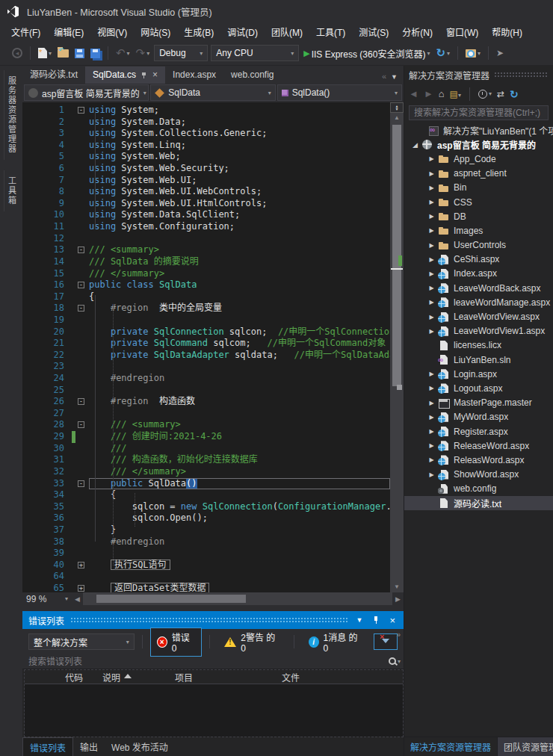 This screenshot has height=756, width=553. I want to click on code-column-header: 代码, so click(81, 677).